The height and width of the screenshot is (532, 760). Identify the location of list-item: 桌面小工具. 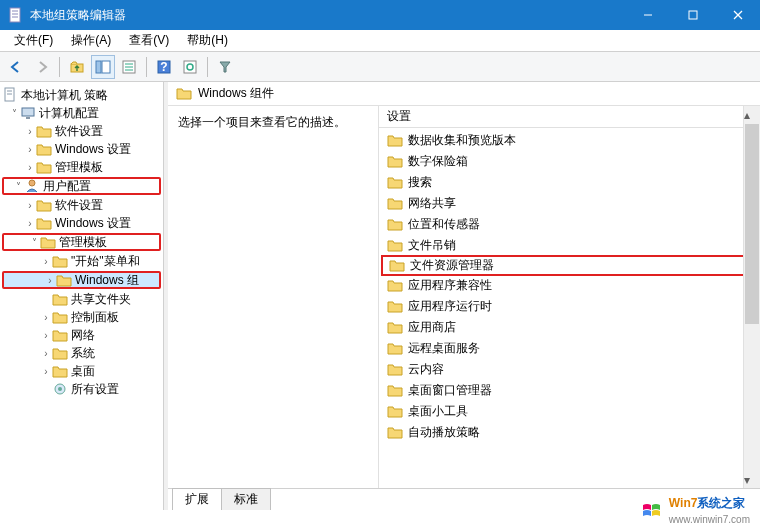
(570, 412).